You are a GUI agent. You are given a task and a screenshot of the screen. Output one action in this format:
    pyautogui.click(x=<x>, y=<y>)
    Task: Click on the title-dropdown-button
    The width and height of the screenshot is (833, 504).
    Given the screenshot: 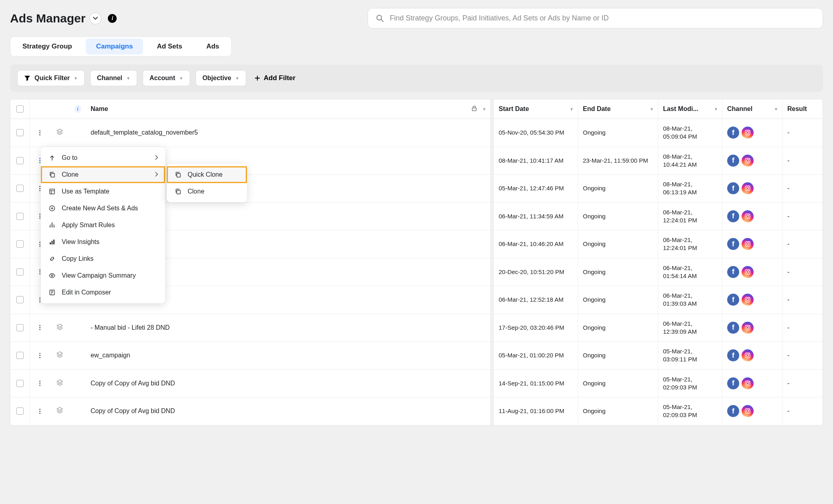 What is the action you would take?
    pyautogui.click(x=95, y=18)
    